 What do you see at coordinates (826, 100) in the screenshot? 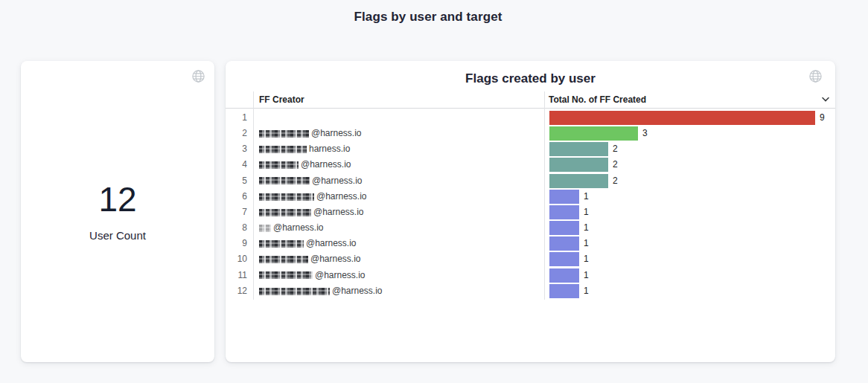
I see `chevron-down-icon` at bounding box center [826, 100].